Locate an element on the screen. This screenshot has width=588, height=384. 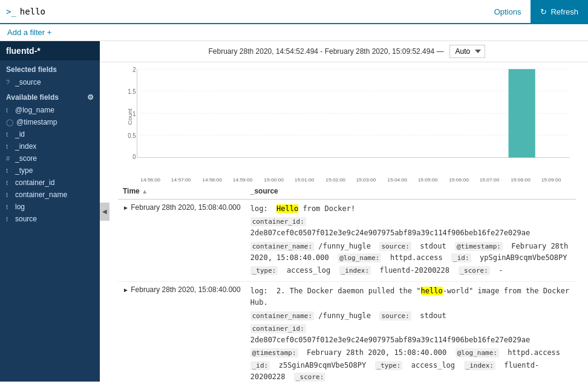
svg-text: 15:05:00 is located at coordinates (428, 180).